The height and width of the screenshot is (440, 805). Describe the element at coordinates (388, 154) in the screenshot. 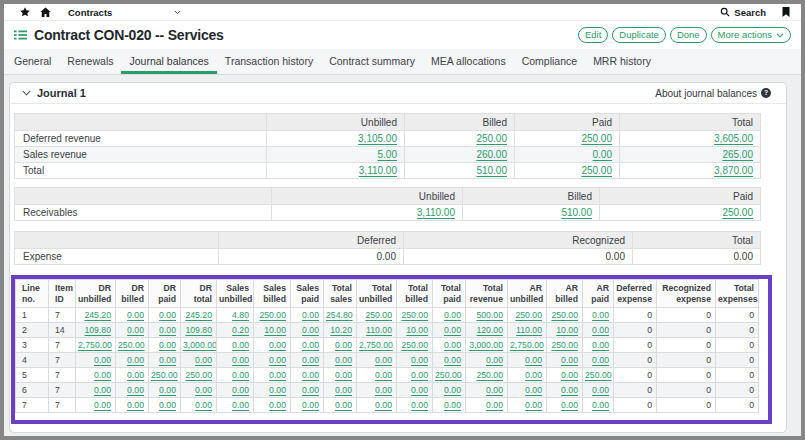

I see `value-link: 5.00` at that location.